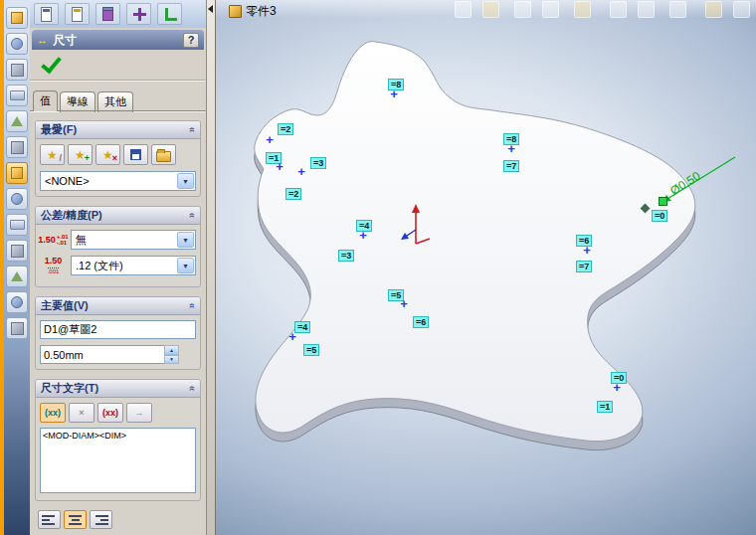 The image size is (756, 535). Describe the element at coordinates (101, 354) in the screenshot. I see `dimension-value-field` at that location.